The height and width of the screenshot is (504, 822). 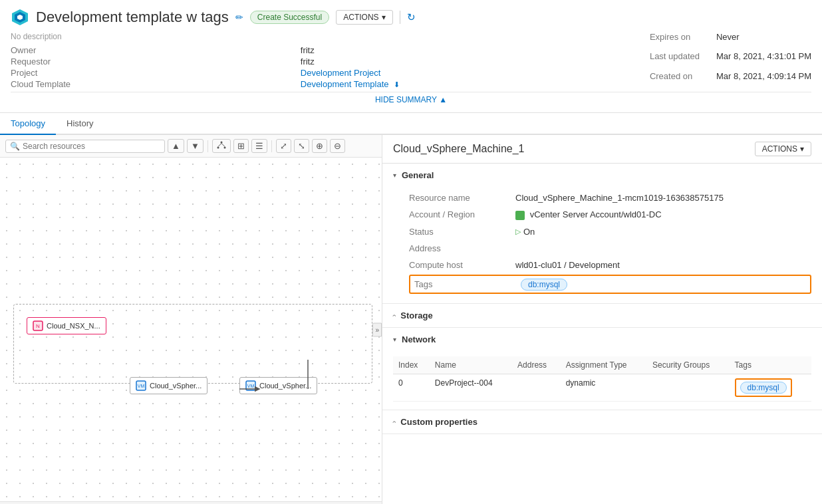 I want to click on section-network-body: Index Name Address Assignment Type Secur…, so click(x=603, y=380).